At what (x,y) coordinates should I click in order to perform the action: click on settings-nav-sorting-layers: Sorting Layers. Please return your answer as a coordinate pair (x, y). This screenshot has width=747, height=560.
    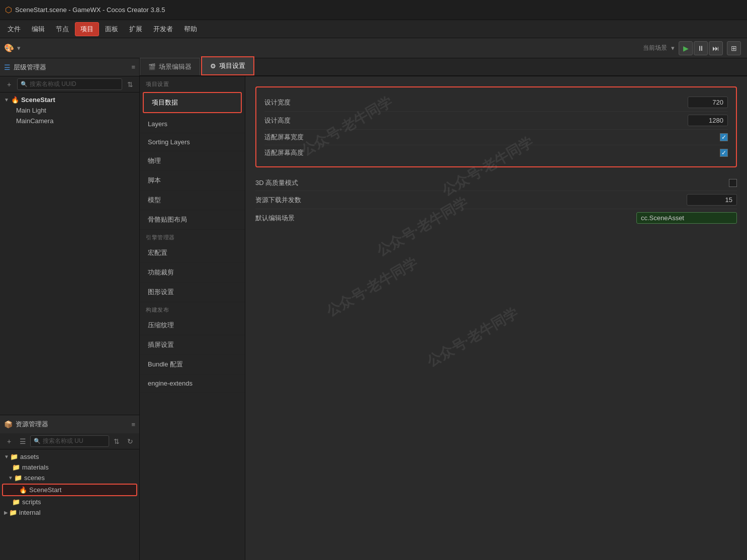
    Looking at the image, I should click on (192, 142).